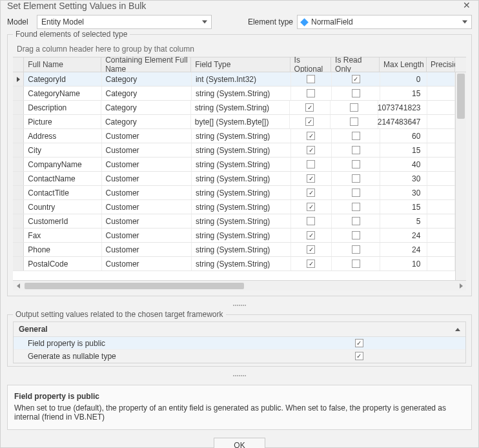 This screenshot has height=448, width=479. What do you see at coordinates (465, 22) in the screenshot?
I see `chevron-down-icon` at bounding box center [465, 22].